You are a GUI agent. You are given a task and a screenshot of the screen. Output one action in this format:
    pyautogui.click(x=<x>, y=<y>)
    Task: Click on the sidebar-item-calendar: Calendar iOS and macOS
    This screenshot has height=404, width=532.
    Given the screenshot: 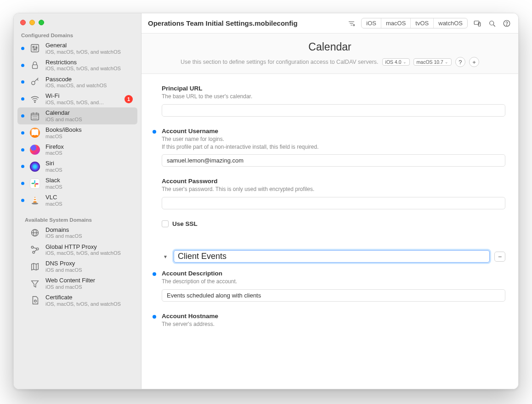 What is the action you would take?
    pyautogui.click(x=77, y=116)
    